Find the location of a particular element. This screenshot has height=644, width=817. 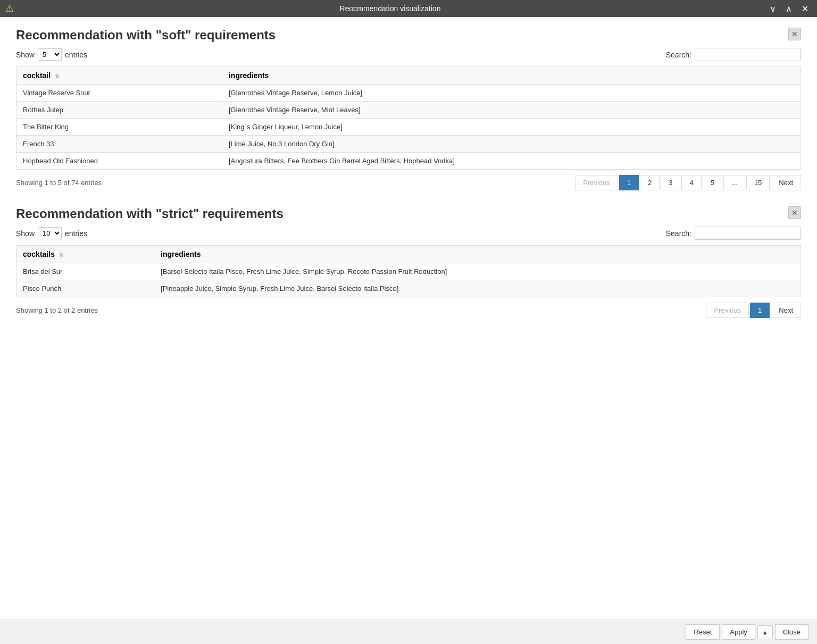

close-window-button: ✕ is located at coordinates (805, 9).